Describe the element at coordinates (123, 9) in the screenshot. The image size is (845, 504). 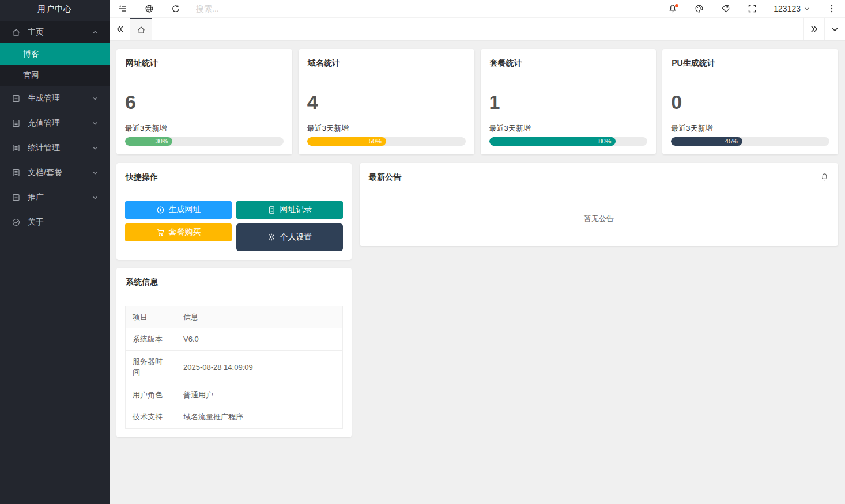
I see `collapse-sidebar-icon` at that location.